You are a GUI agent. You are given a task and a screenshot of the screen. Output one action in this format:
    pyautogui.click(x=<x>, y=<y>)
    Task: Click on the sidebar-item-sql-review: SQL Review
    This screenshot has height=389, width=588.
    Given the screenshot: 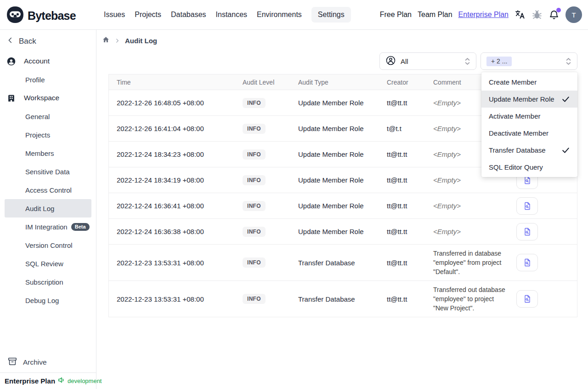 What is the action you would take?
    pyautogui.click(x=48, y=263)
    